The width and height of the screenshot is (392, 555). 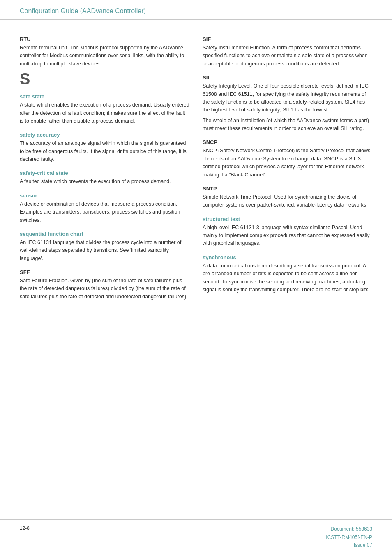 What do you see at coordinates (104, 113) in the screenshot?
I see `safe-state-body: A state which enables the execution of a…` at bounding box center [104, 113].